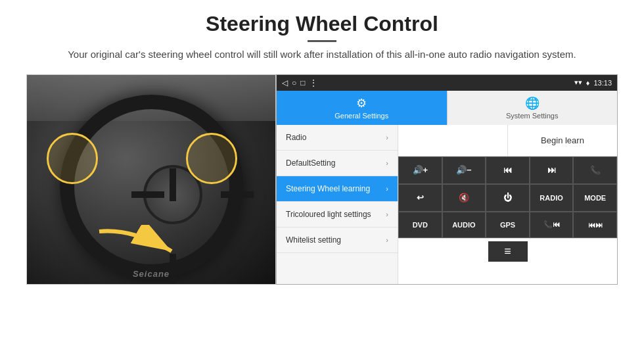 This screenshot has height=359, width=644. What do you see at coordinates (507, 170) in the screenshot?
I see `button-grid-row1: 🔊+ 🔊− ⏮ ⏭ 📞` at bounding box center [507, 170].